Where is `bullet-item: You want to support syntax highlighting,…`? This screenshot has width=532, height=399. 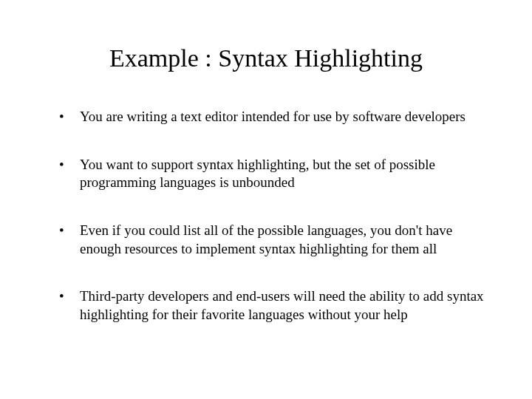
bullet-item: You want to support syntax highlighting,… is located at coordinates (273, 174).